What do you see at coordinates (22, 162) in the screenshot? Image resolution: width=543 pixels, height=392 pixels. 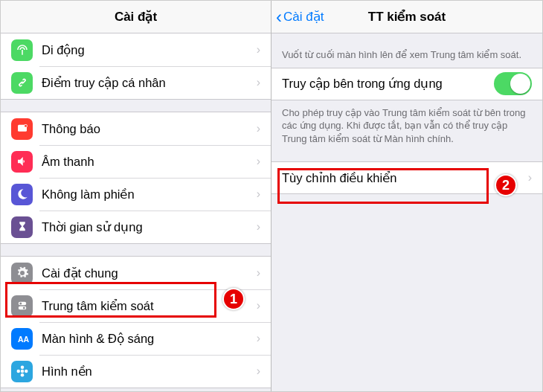 I see `sound-icon` at bounding box center [22, 162].